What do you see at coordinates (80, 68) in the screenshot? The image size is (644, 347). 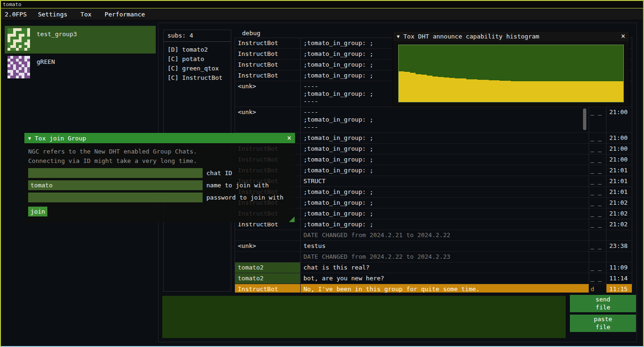 I see `contact-item-green: gREEN` at bounding box center [80, 68].